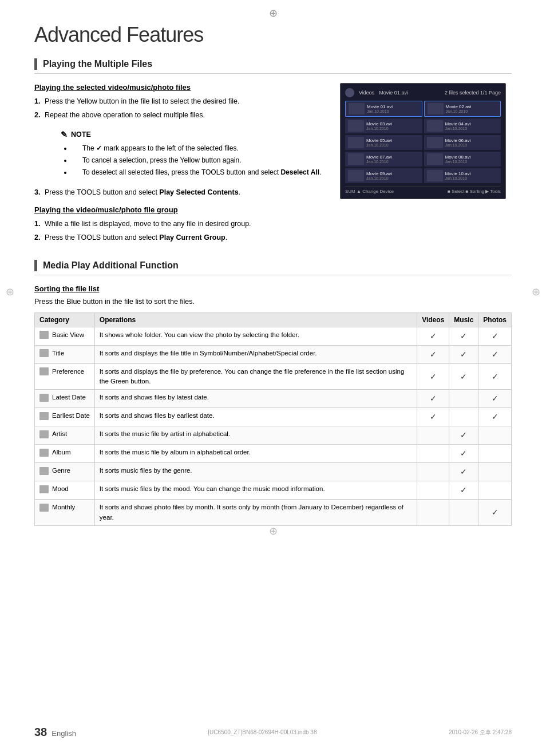 Image resolution: width=546 pixels, height=756 pixels. I want to click on note-icon: ✎, so click(64, 135).